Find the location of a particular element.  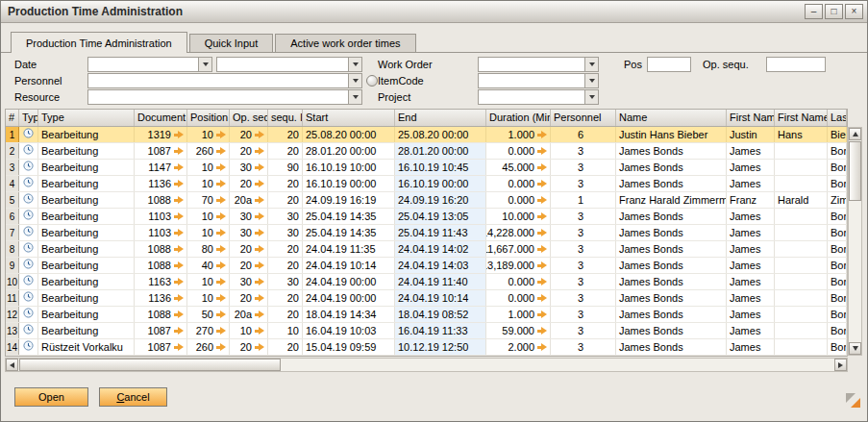

row-number: 5 is located at coordinates (12, 200).